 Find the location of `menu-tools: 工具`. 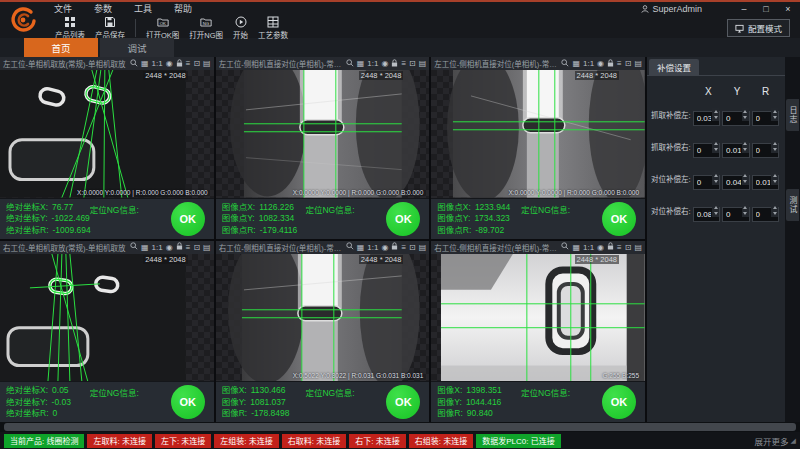

menu-tools: 工具 is located at coordinates (143, 8).